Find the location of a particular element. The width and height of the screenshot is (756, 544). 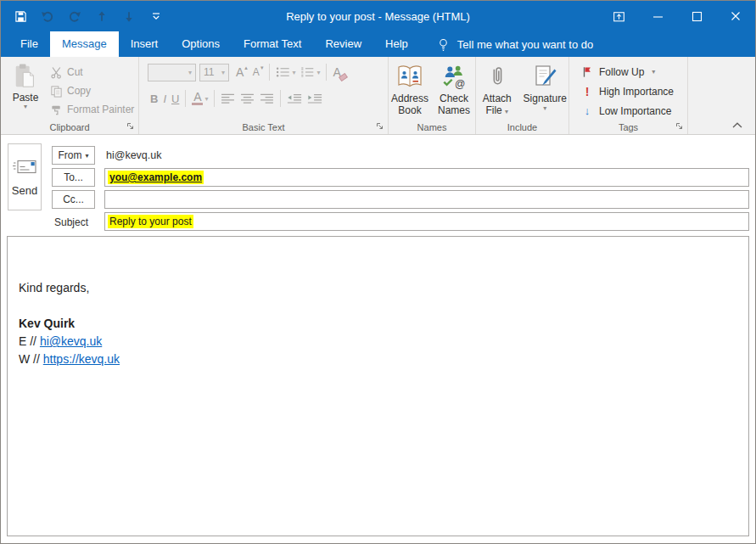

address-book-label: Address Book is located at coordinates (410, 104).